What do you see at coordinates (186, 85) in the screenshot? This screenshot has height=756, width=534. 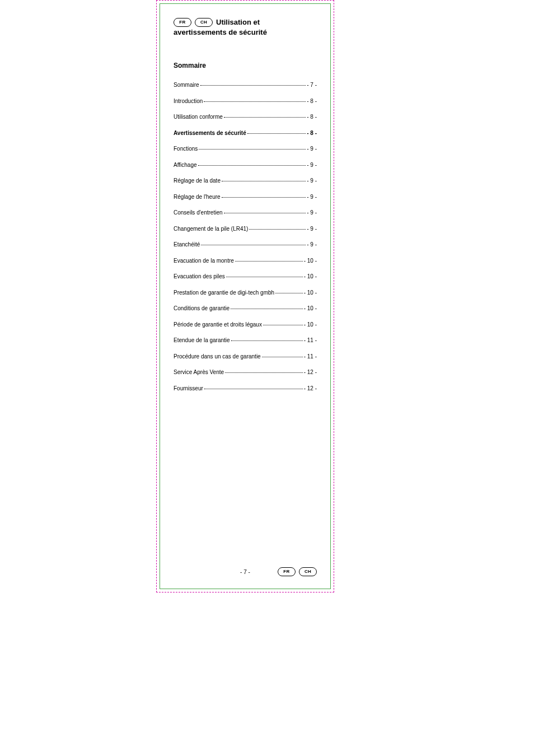 I see `toc-label: Sommaire` at bounding box center [186, 85].